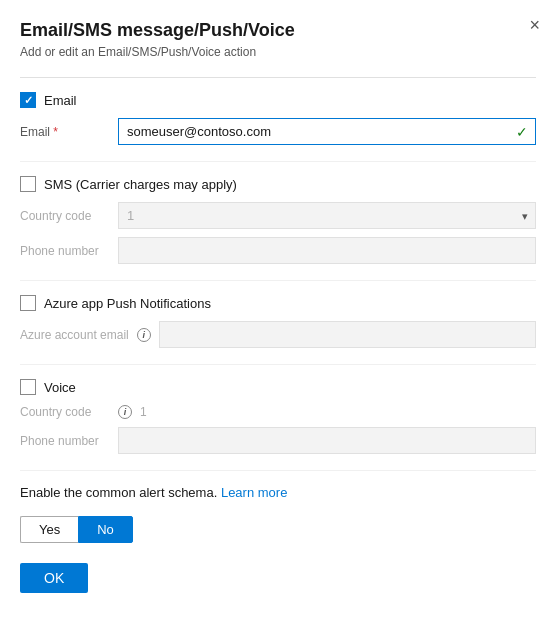  Describe the element at coordinates (278, 162) in the screenshot. I see `sms-divider` at that location.